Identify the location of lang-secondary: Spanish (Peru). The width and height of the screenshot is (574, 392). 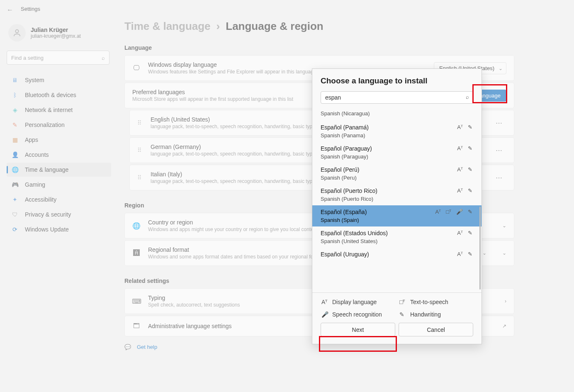
(397, 178).